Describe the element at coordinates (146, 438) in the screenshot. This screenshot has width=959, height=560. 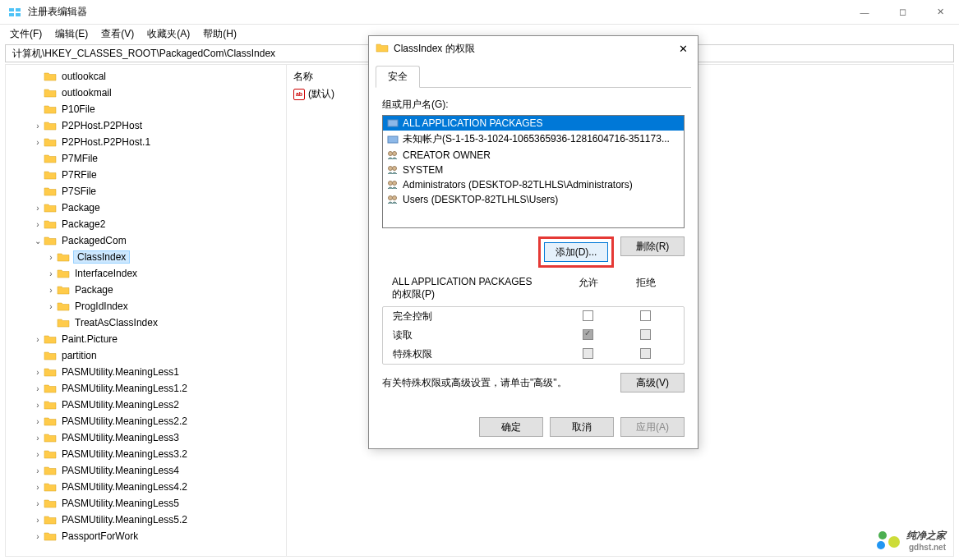
I see `tree-item: ›PASMUtility.MeaningLess3` at that location.